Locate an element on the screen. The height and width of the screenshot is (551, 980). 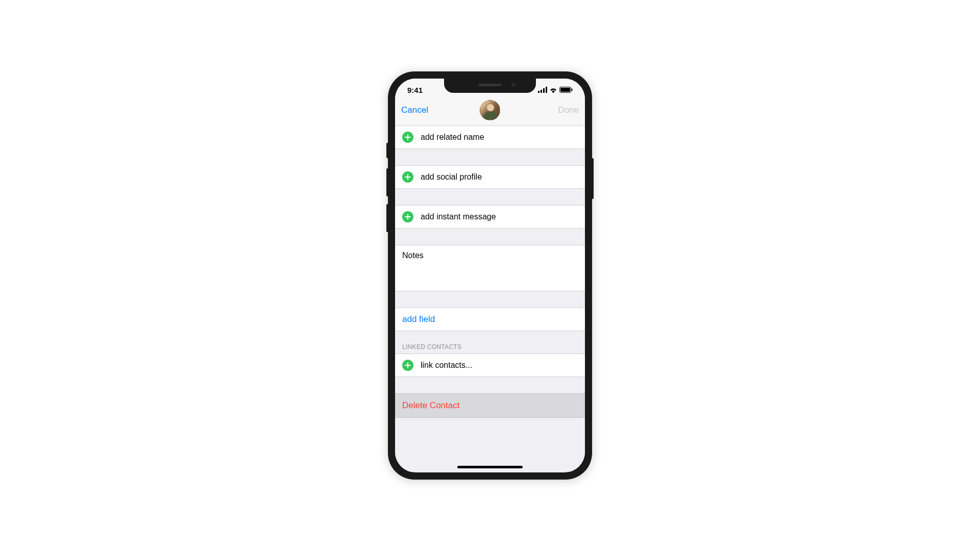
link-contacts-row: link contacts... is located at coordinates (490, 365).